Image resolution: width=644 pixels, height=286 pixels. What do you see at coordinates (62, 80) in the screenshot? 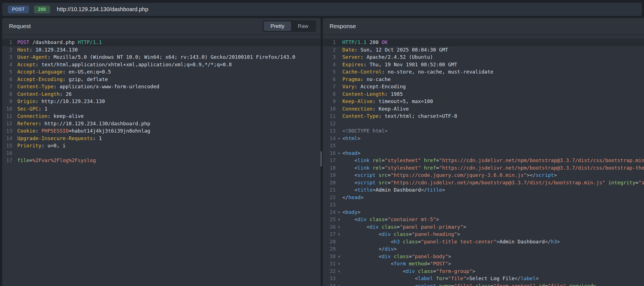
I see `code-text: Accept-Encoding: gzip, deflate` at bounding box center [62, 80].